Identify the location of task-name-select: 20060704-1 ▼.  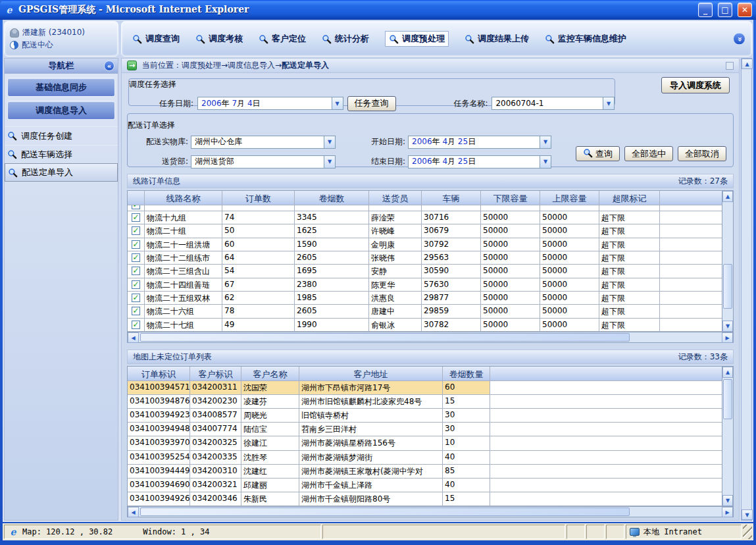
(553, 103).